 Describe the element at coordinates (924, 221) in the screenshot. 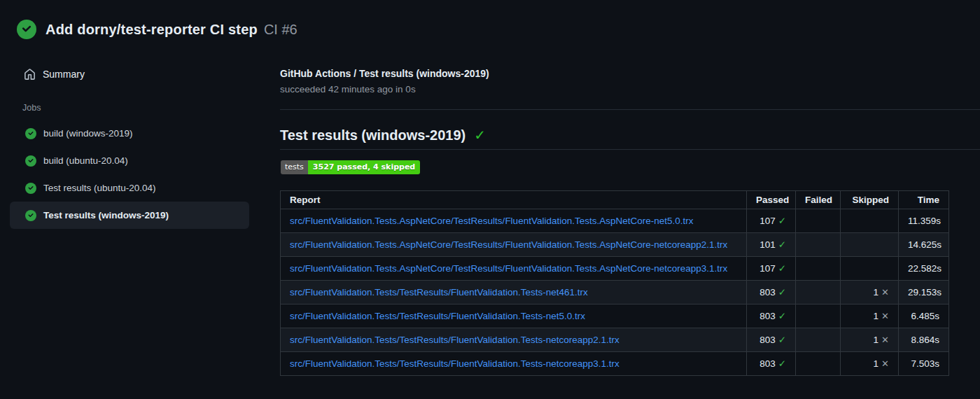

I see `time-cell: 11.359s` at that location.